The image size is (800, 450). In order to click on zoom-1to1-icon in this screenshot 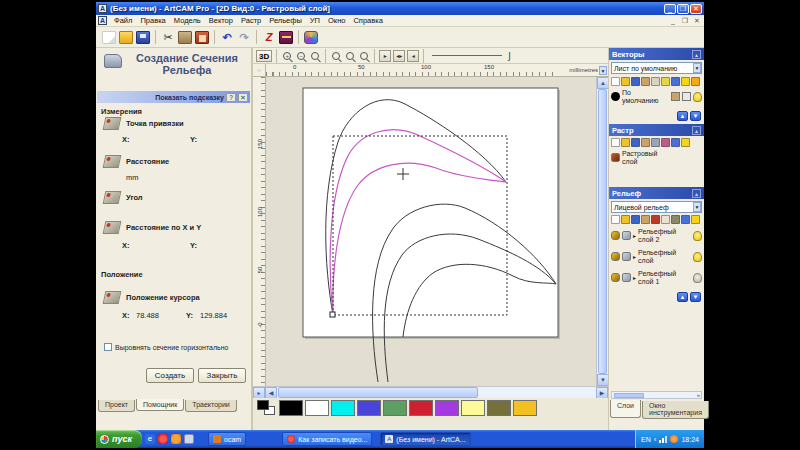, I will do `click(315, 56)`.